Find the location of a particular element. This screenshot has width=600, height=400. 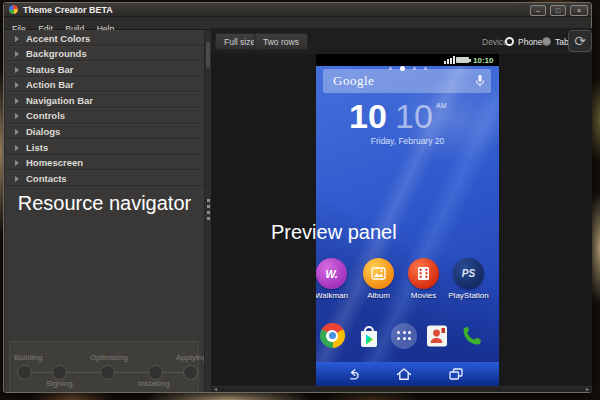

phone-radio is located at coordinates (510, 42).